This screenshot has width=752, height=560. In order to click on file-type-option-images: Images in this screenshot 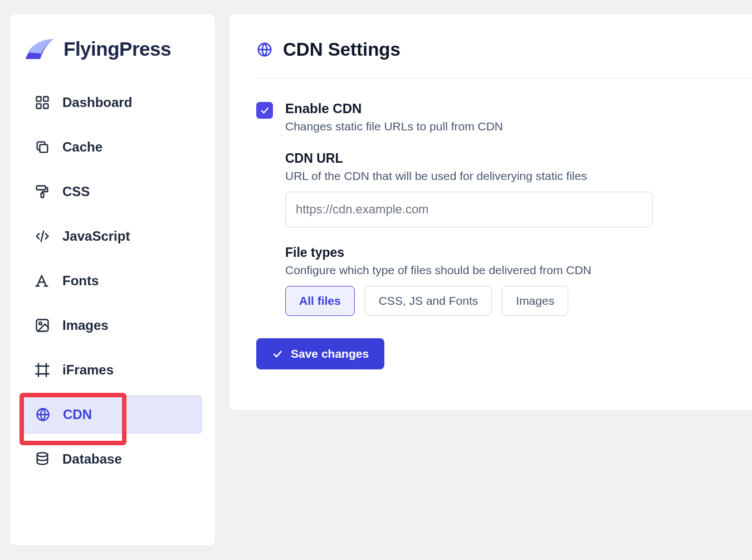, I will do `click(535, 301)`.